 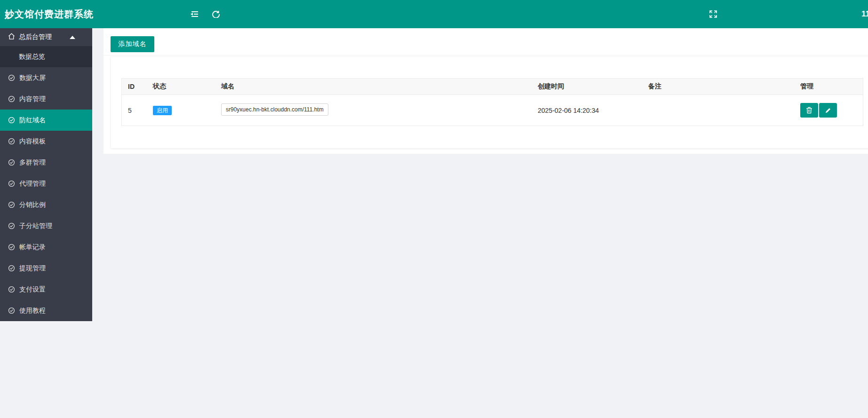 What do you see at coordinates (492, 87) in the screenshot?
I see `table-header-row: ID 状态 域名 创建时间 备注 管理` at bounding box center [492, 87].